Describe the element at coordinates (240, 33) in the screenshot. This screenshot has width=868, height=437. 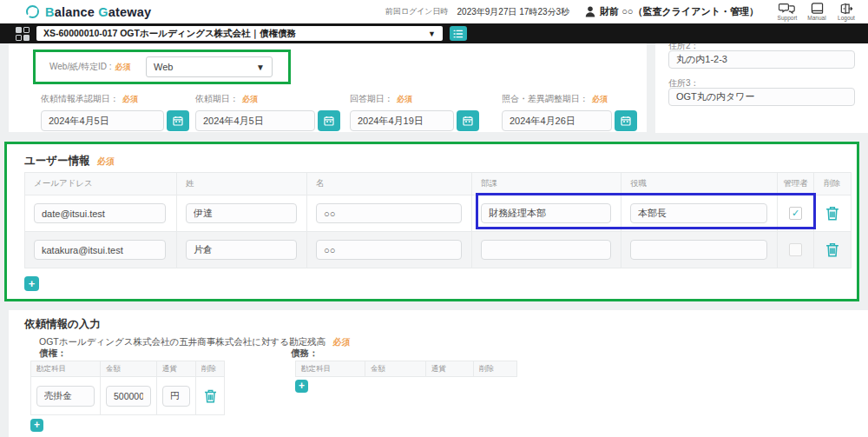
I see `engagement-select: XS-60000010-017 OGTホールディングス株式会社｜債権債務 ▼` at that location.